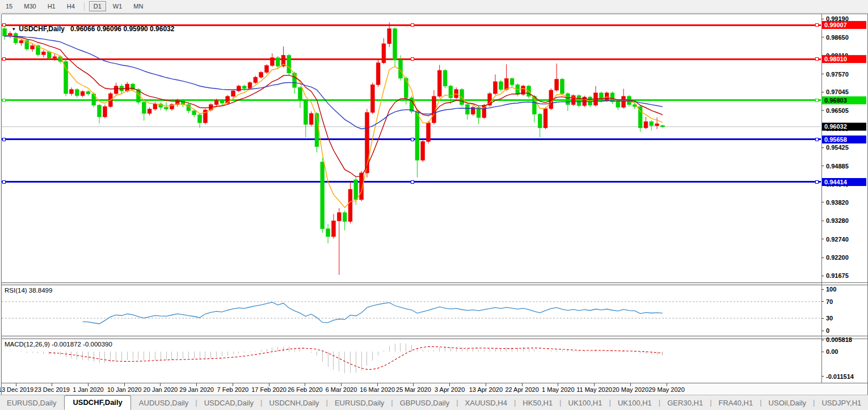 This screenshot has width=868, height=410. Describe the element at coordinates (17, 390) in the screenshot. I see `svg-text: 13 Dec 2019` at that location.